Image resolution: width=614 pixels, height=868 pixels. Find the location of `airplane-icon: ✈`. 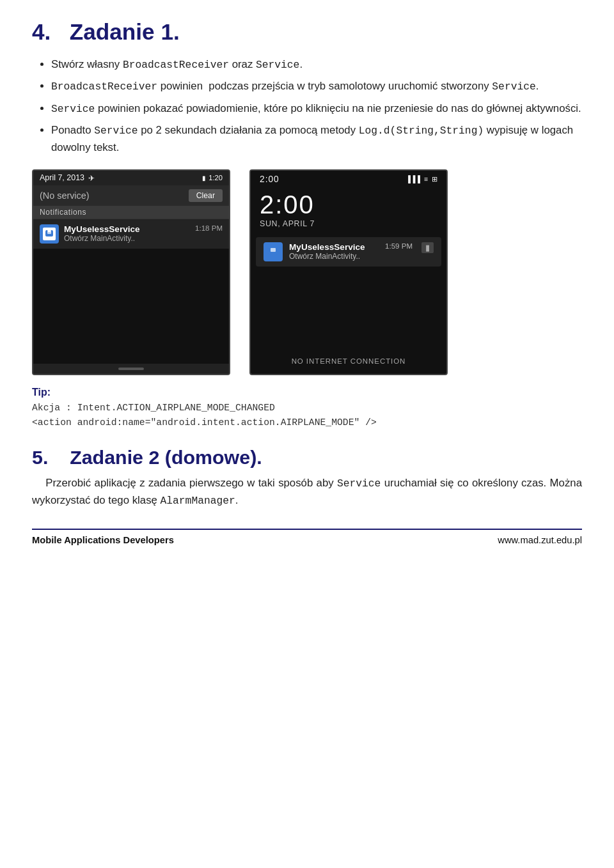

airplane-icon: ✈ is located at coordinates (91, 178).